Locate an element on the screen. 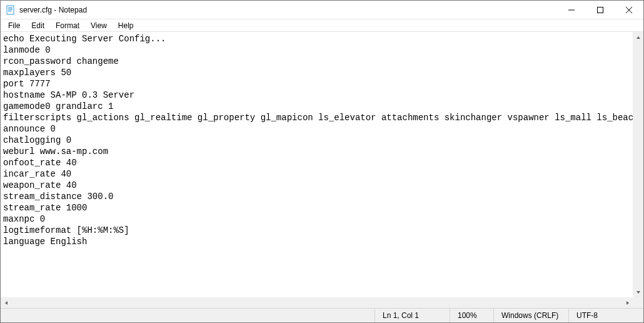  scroll-h-track is located at coordinates (316, 303).